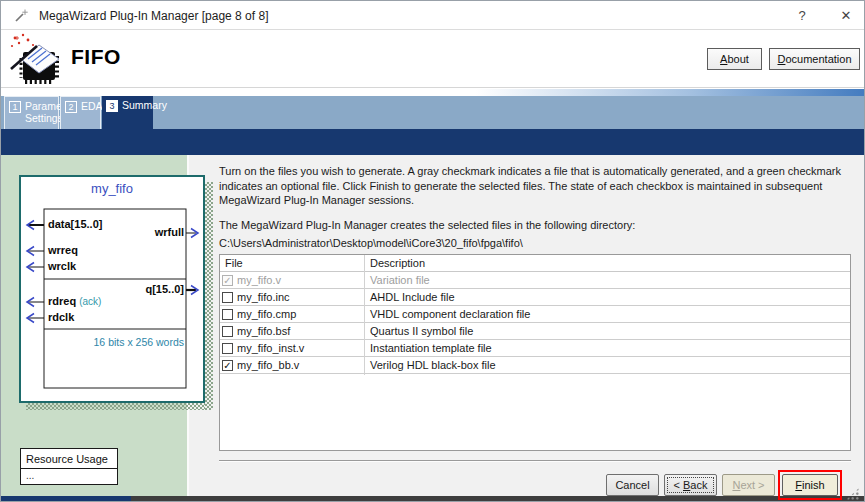 The height and width of the screenshot is (502, 865). Describe the element at coordinates (170, 232) in the screenshot. I see `port-wrfull: wrfull` at that location.